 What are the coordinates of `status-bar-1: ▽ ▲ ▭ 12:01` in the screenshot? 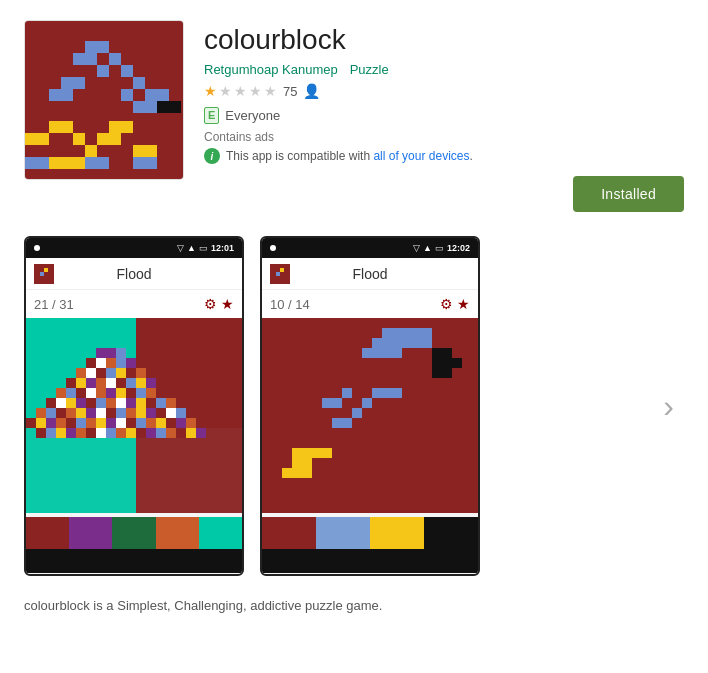 It's located at (134, 248).